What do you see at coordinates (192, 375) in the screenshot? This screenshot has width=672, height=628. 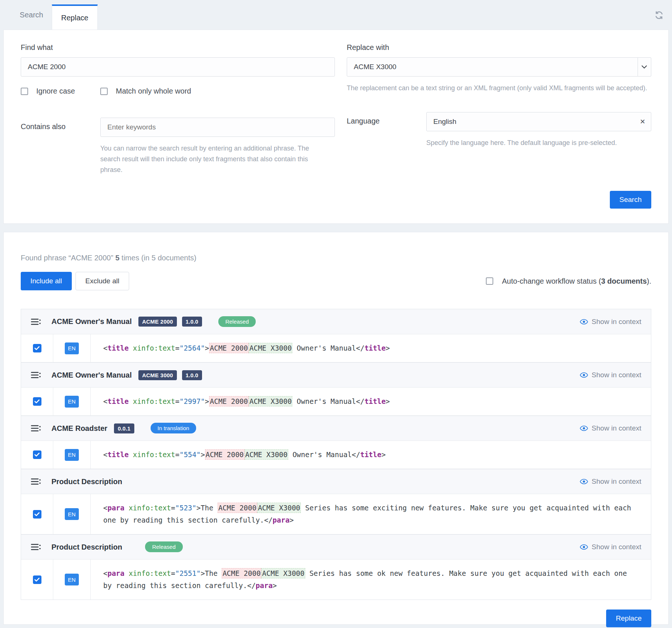 I see `version-badge: 1.0.0` at bounding box center [192, 375].